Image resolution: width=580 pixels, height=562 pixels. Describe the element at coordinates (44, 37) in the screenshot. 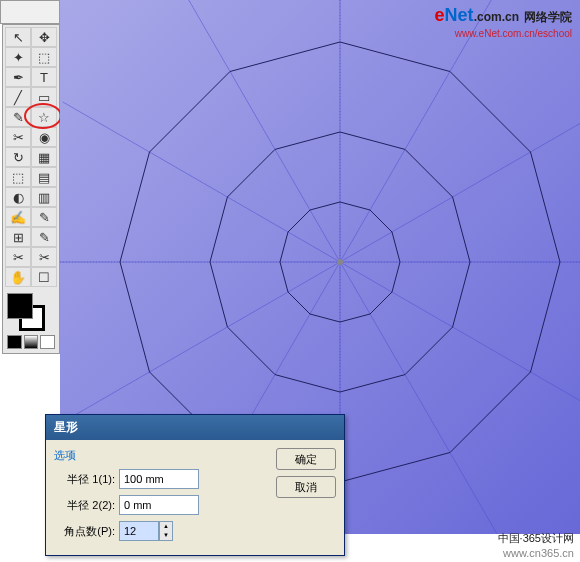

I see `tool-0-1: ✥` at that location.